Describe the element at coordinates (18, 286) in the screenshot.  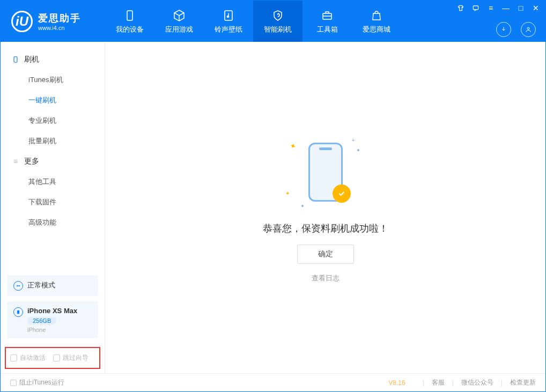
I see `mode-icon` at that location.